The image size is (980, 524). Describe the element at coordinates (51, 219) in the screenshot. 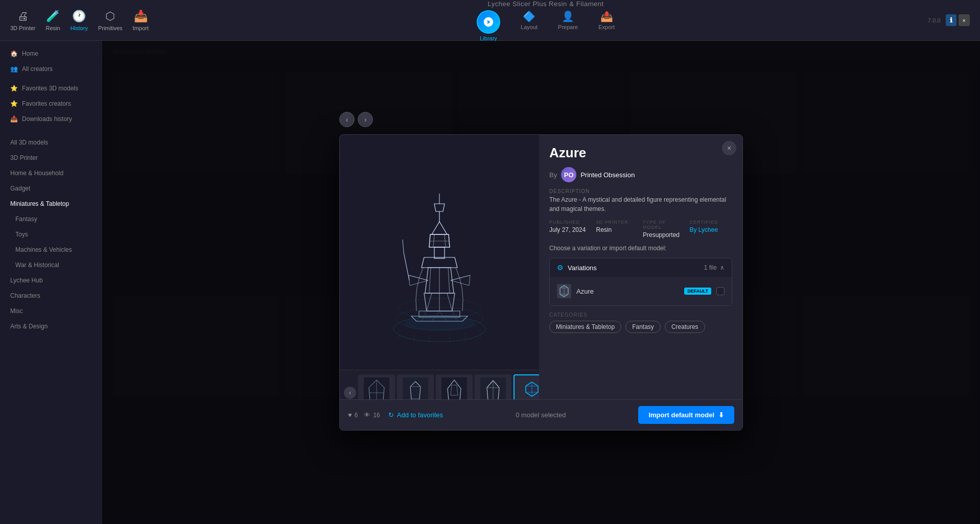

I see `sidebar-item-fantasy: Fantasy` at that location.